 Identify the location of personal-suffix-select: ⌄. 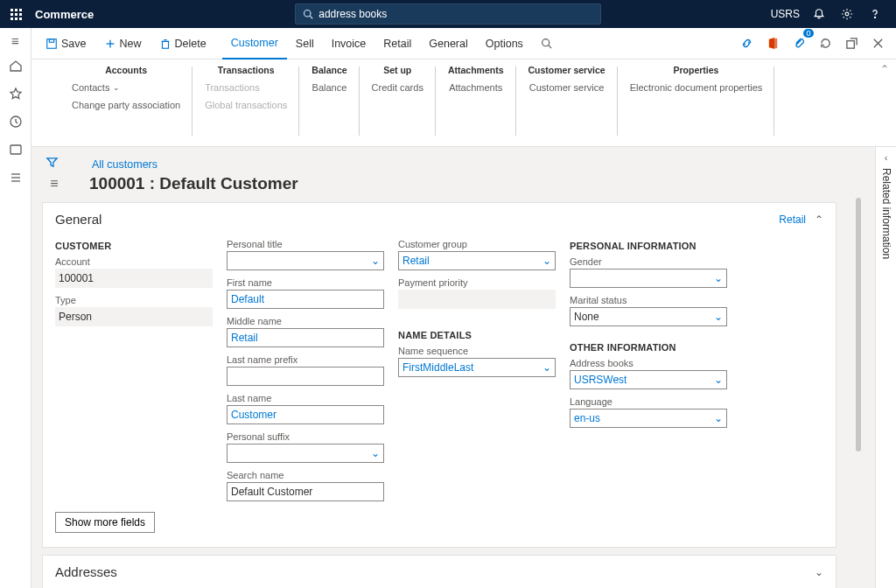
(305, 453).